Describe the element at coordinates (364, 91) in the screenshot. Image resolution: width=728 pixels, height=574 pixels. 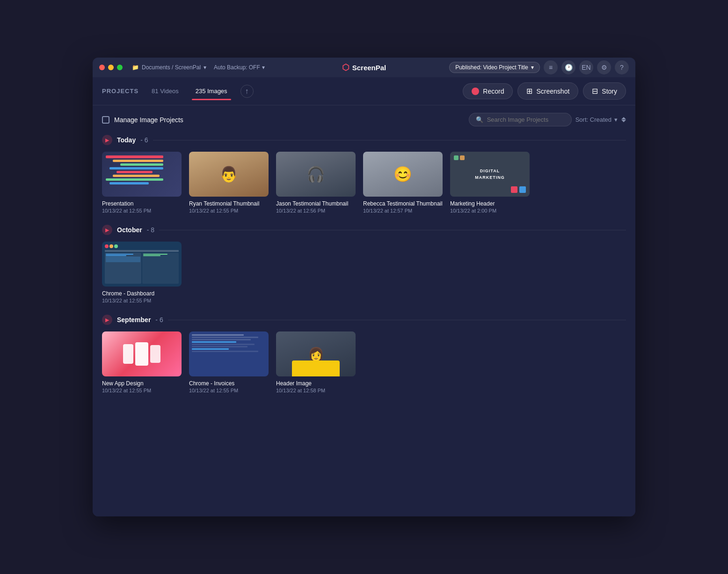
I see `toolbar: PROJECTS 81 Videos 235 Images ↑ Record ⊞…` at that location.